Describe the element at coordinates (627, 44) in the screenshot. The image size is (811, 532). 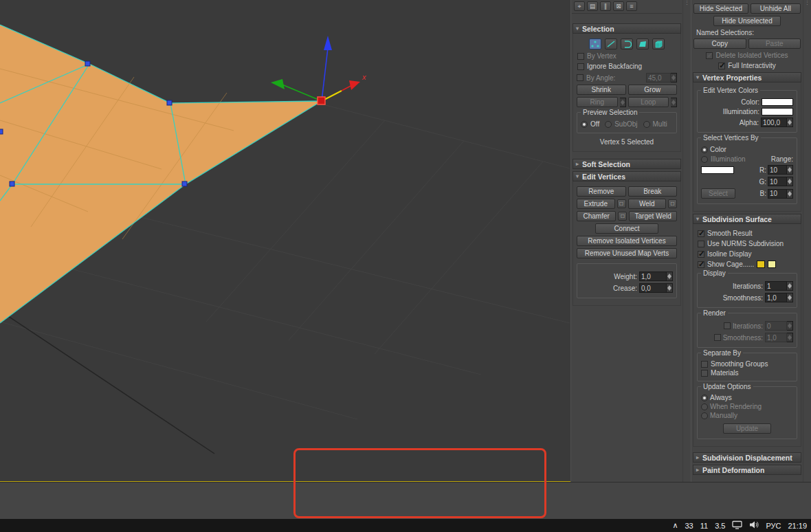
I see `border-mode-icon` at that location.